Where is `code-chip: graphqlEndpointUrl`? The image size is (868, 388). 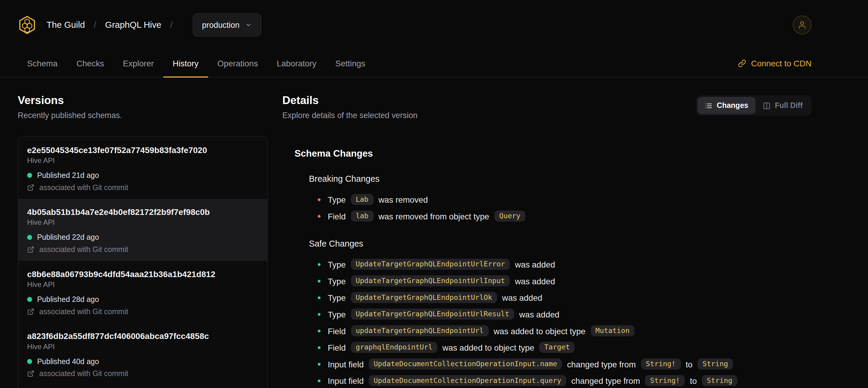
code-chip: graphqlEndpointUrl is located at coordinates (394, 348).